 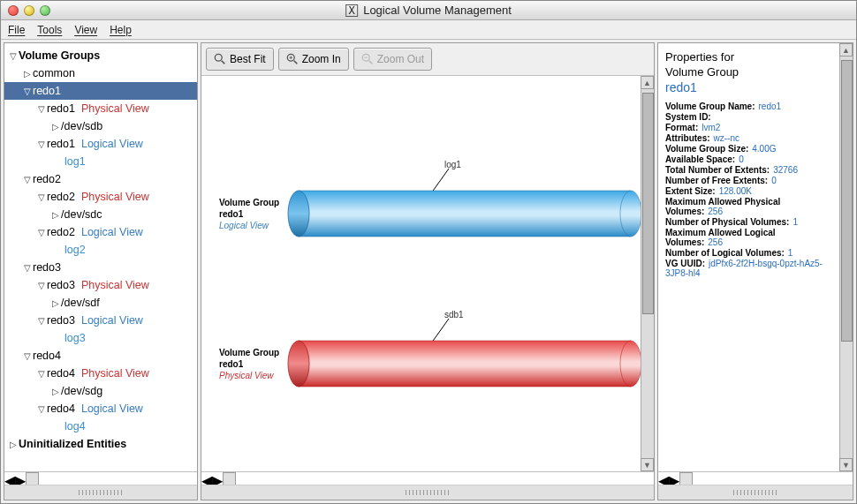 I want to click on tree-item-redo1-pview: ▽redo1 Physical View, so click(x=101, y=109).